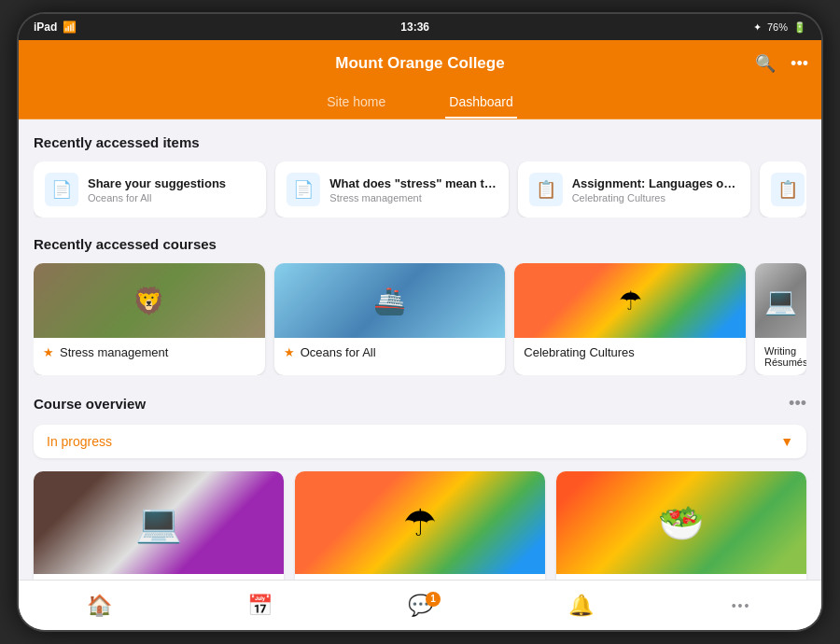 The image size is (840, 644). I want to click on nav-tabs: Site home Dashboard, so click(420, 103).